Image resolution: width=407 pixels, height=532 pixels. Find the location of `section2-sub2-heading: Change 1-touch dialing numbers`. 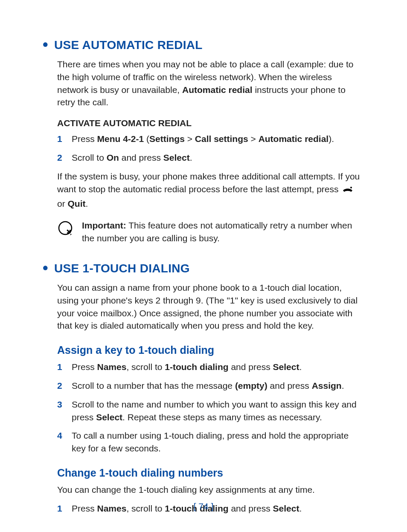

section2-sub2-heading: Change 1-touch dialing numbers is located at coordinates (204, 473).